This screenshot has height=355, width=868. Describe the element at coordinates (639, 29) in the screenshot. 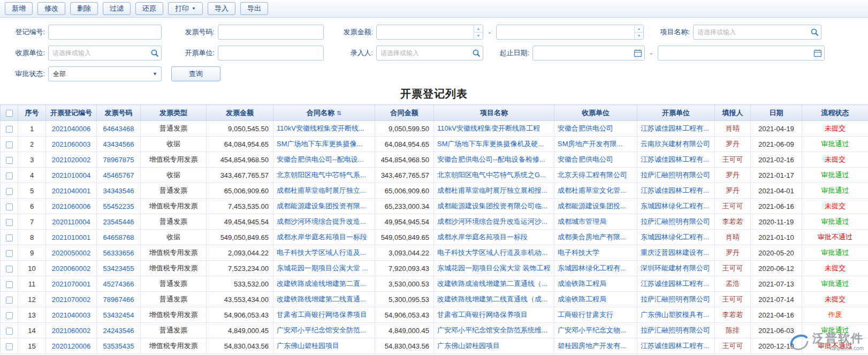

I see `spinner-up-icon: ▲` at that location.